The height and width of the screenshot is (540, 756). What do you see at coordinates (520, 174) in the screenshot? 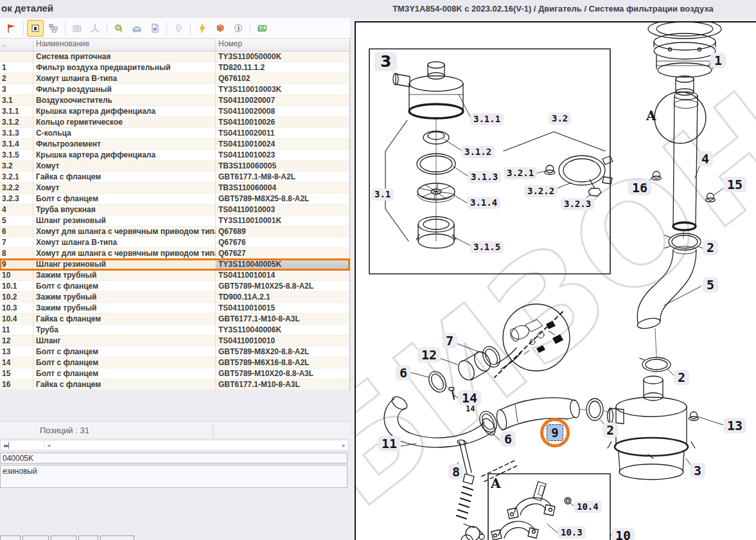
I see `callout-3.2.1: 3.2.1` at bounding box center [520, 174].